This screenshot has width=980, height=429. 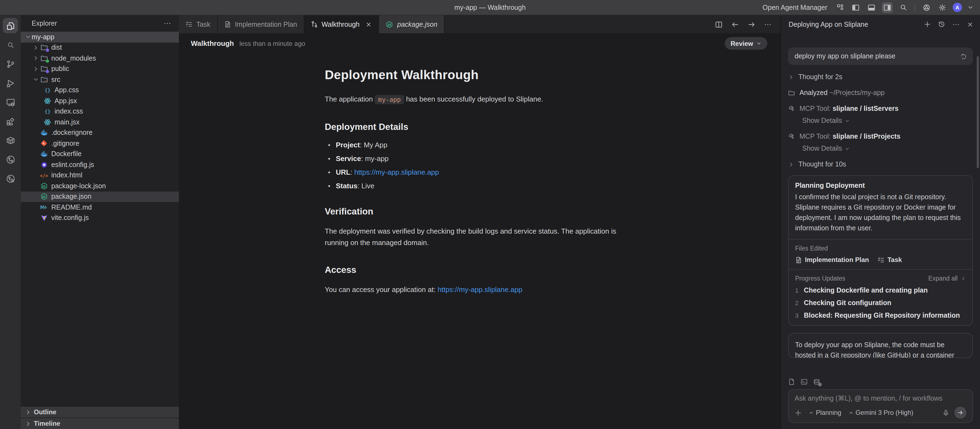 I want to click on docker-icon, so click(x=44, y=154).